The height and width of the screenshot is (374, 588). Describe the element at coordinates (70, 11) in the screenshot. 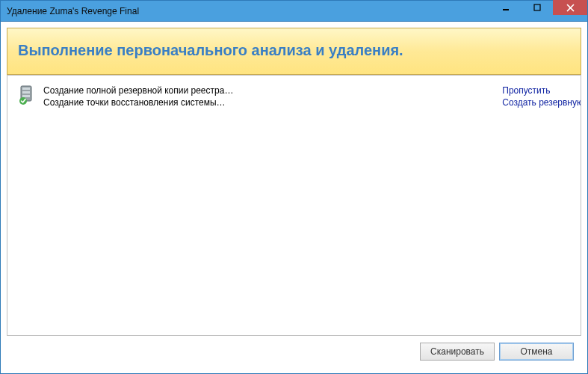

I see `window-title: Удаление Zuma's Revenge Final` at that location.